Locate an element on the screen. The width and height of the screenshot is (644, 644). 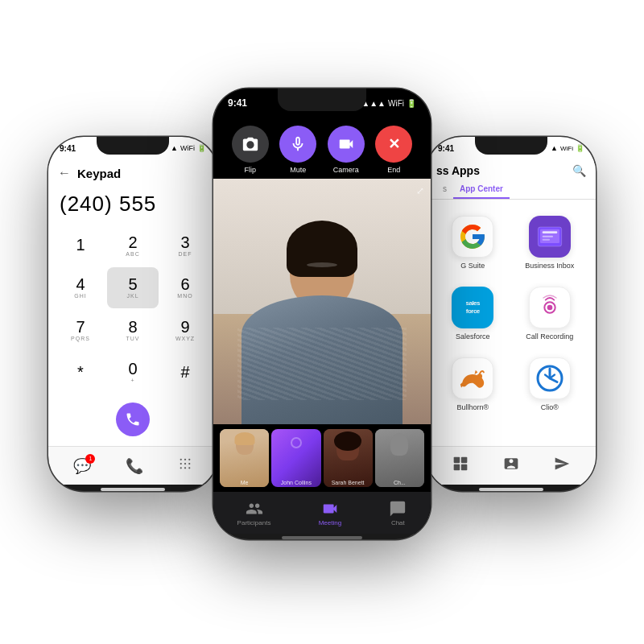
key-4: 4GHI is located at coordinates (80, 288).